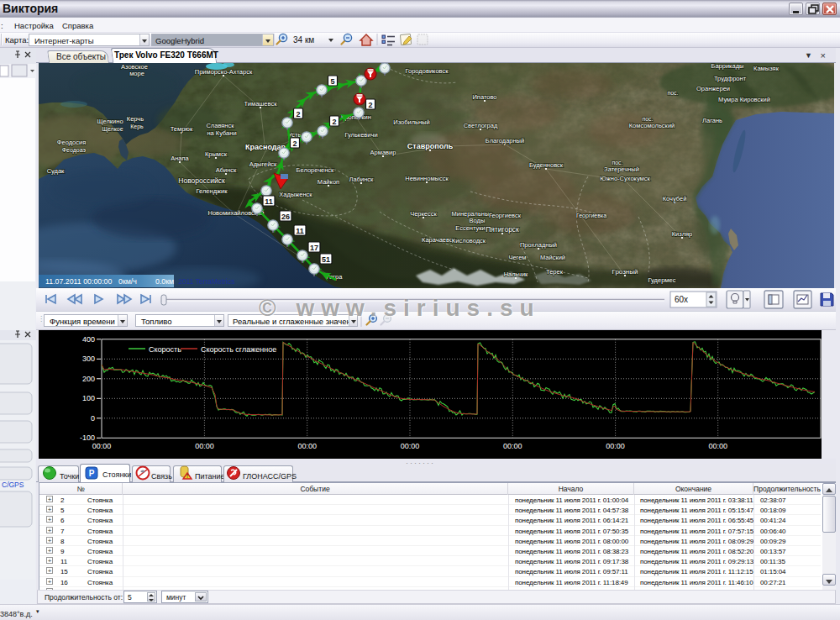 The height and width of the screenshot is (620, 840). What do you see at coordinates (92, 418) in the screenshot?
I see `svg-text: 0` at bounding box center [92, 418].